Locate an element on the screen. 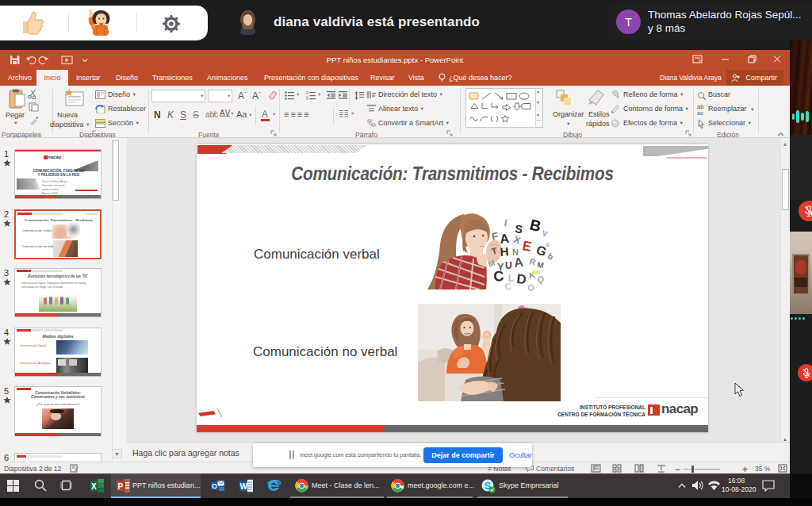 This screenshot has height=506, width=812. svg-text: a is located at coordinates (548, 244).